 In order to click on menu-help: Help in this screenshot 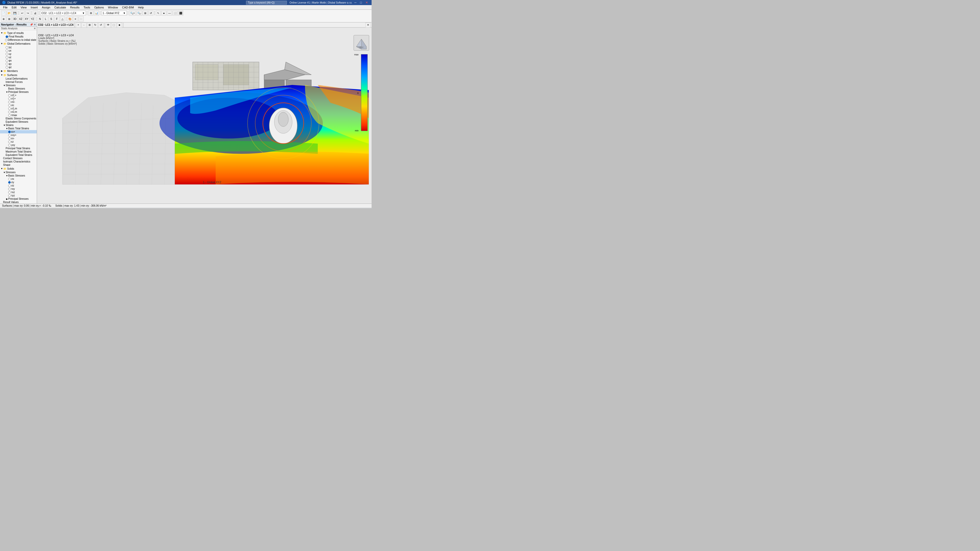, I will do `click(141, 7)`.